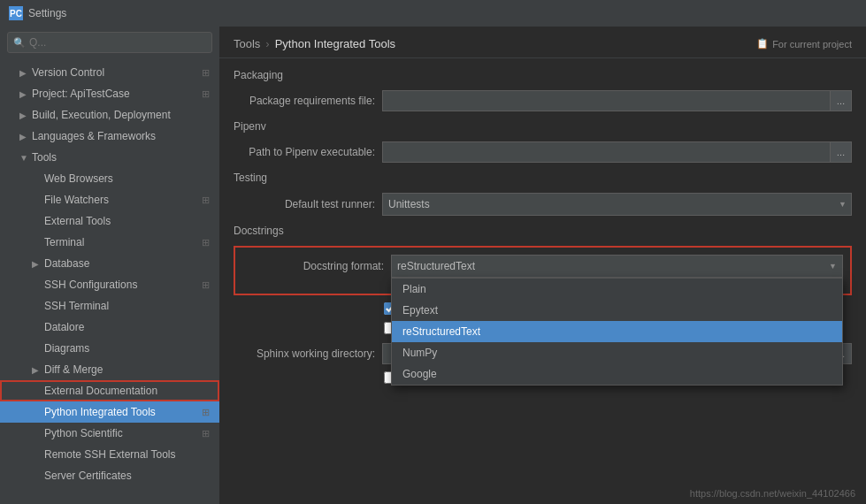 This screenshot has height=504, width=866. Describe the element at coordinates (19, 42) in the screenshot. I see `search-icon: 🔍` at that location.